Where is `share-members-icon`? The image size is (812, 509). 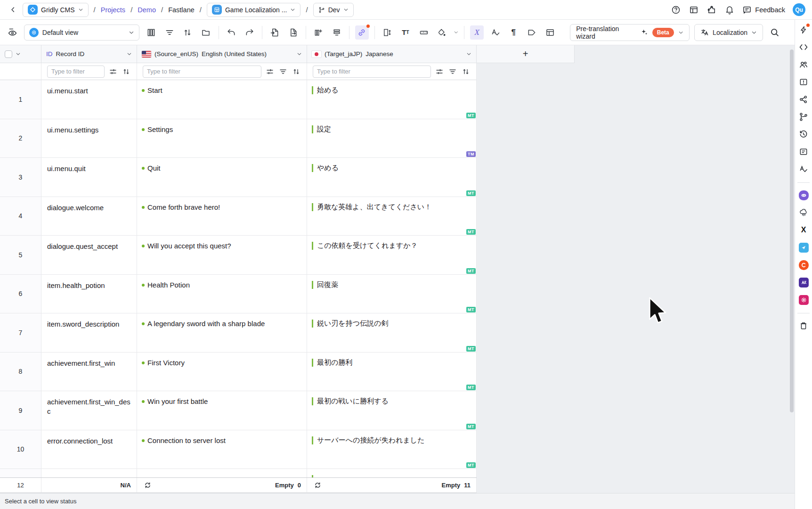
share-members-icon is located at coordinates (804, 65).